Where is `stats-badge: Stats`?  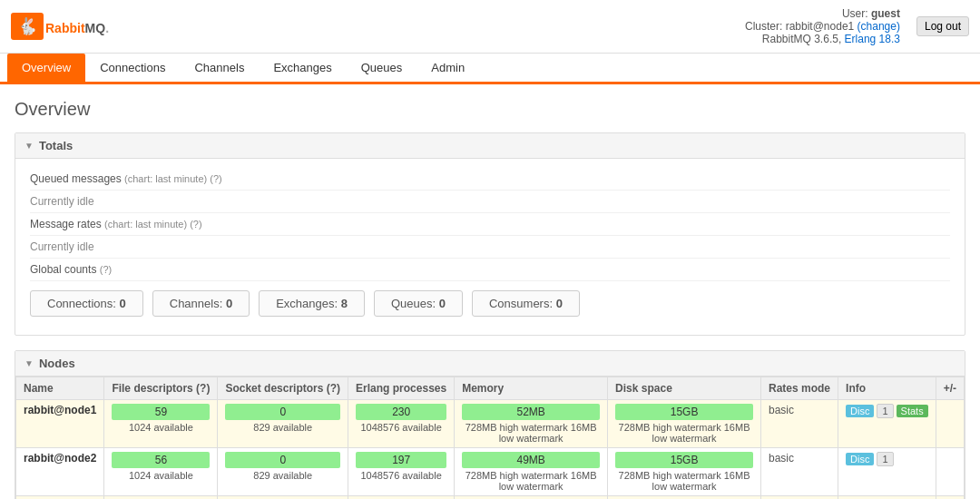 stats-badge: Stats is located at coordinates (913, 411).